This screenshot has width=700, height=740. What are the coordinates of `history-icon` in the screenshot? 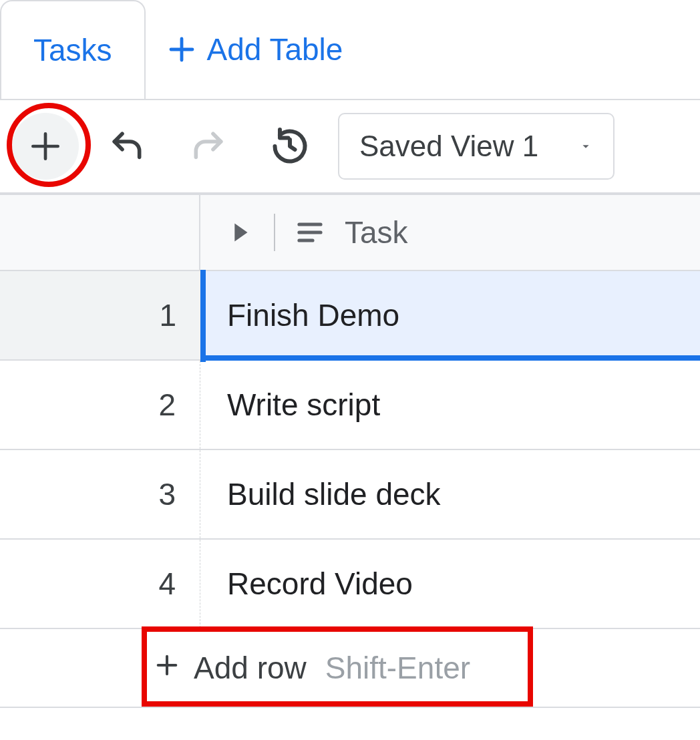 It's located at (290, 146).